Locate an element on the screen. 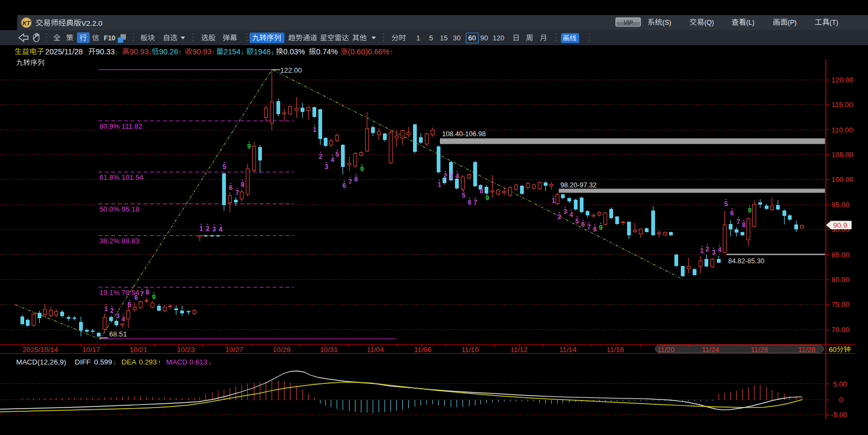 This screenshot has height=435, width=868. svg-text: 60 is located at coordinates (833, 350).